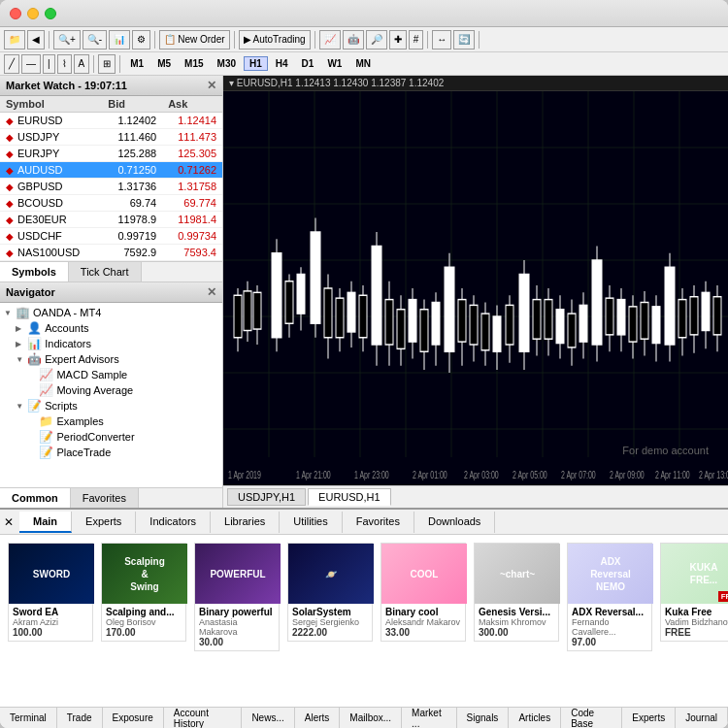 The height and width of the screenshot is (728, 728). I want to click on chart-tab-eurusd: EURUSD,H1, so click(349, 497).